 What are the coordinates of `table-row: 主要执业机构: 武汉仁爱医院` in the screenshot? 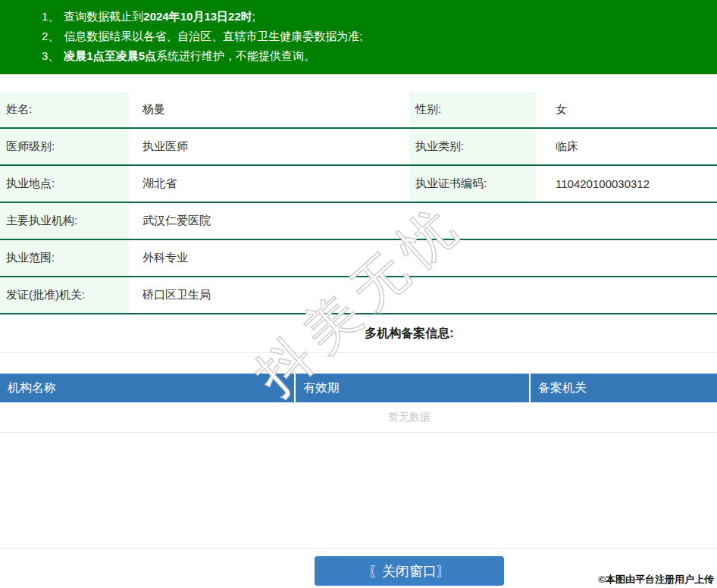 It's located at (358, 221).